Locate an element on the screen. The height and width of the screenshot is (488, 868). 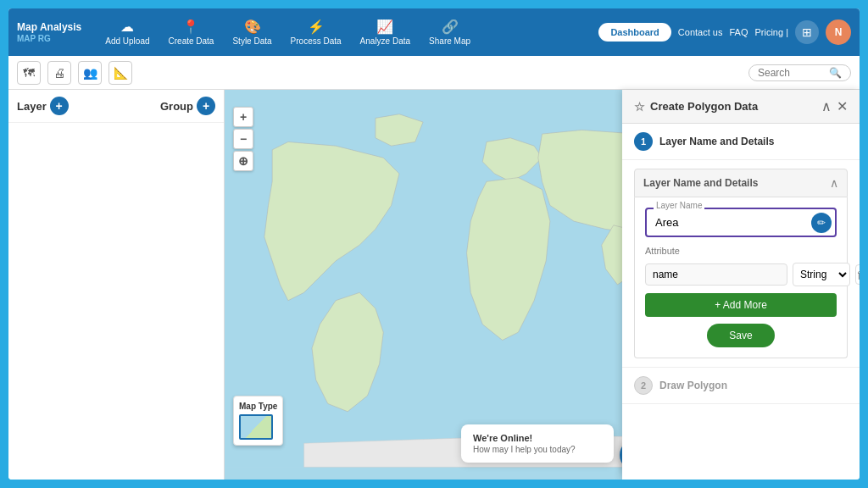
panel-controls: ∧ ✕ is located at coordinates (834, 107).